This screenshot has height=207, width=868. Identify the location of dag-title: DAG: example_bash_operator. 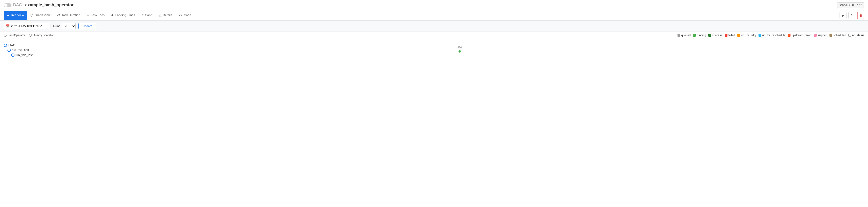
(38, 5).